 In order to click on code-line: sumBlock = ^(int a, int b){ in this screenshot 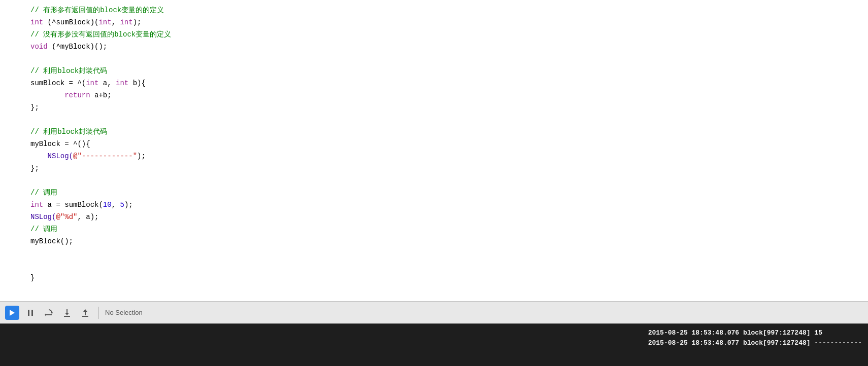, I will do `click(449, 83)`.